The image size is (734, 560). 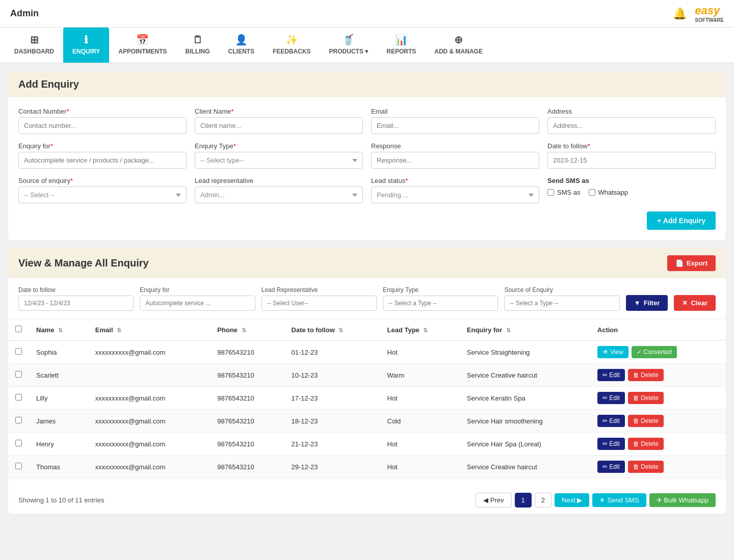 What do you see at coordinates (401, 45) in the screenshot?
I see `nav-reports: 📊 REPORTS` at bounding box center [401, 45].